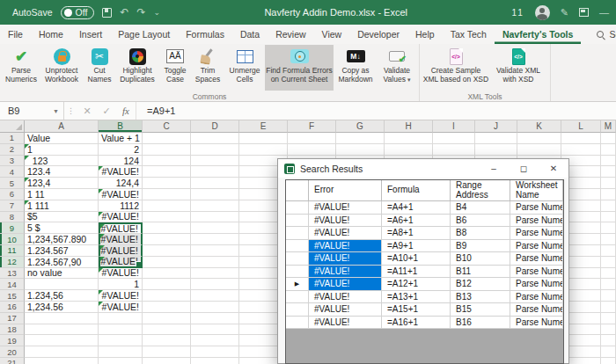  What do you see at coordinates (215, 149) in the screenshot?
I see `cell-d2` at bounding box center [215, 149].